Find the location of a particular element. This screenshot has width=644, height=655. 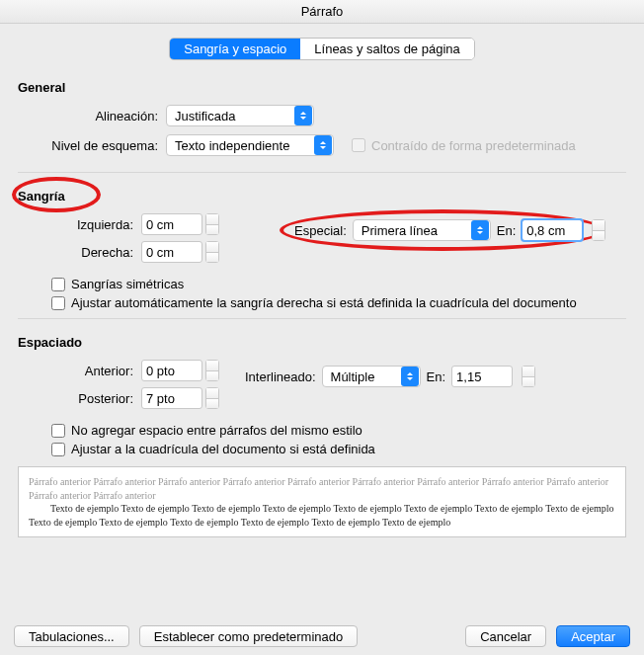

dialog-title: Párrafo is located at coordinates (322, 12).